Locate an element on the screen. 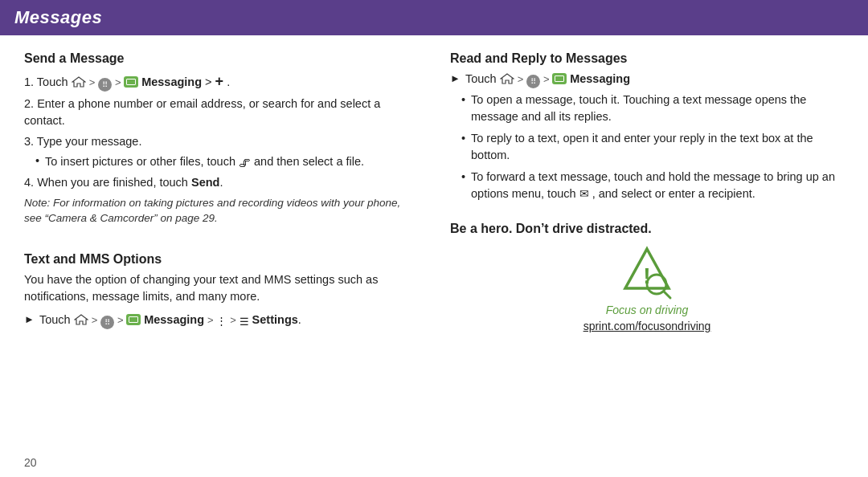 The image size is (868, 477). header-bar: Messages is located at coordinates (434, 18).